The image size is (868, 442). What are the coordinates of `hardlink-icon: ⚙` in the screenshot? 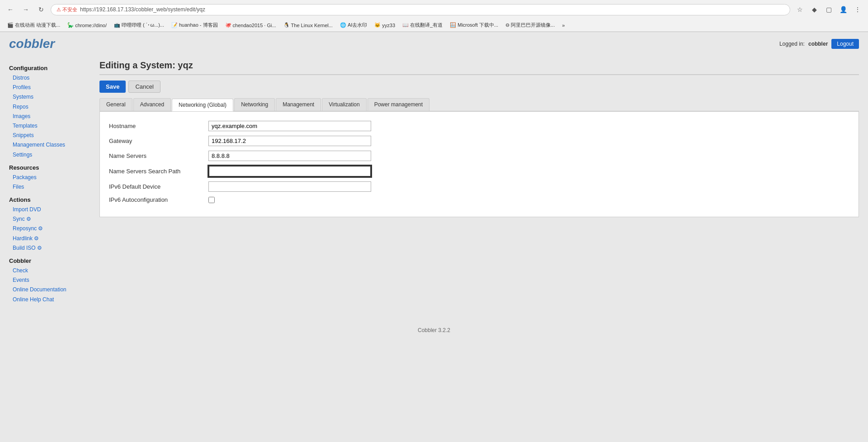 It's located at (36, 239).